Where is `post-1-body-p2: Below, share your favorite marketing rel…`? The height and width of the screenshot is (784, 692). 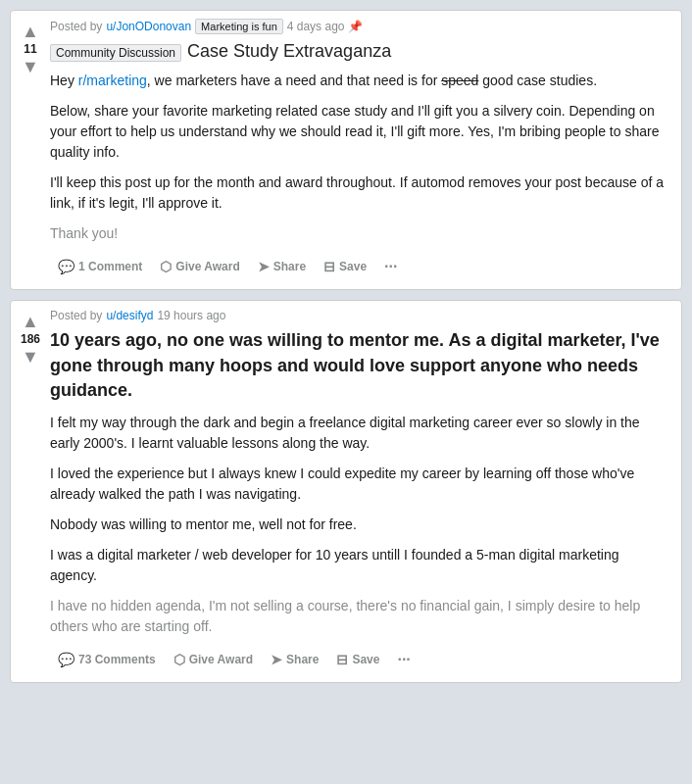 post-1-body-p2: Below, share your favorite marketing rel… is located at coordinates (358, 131).